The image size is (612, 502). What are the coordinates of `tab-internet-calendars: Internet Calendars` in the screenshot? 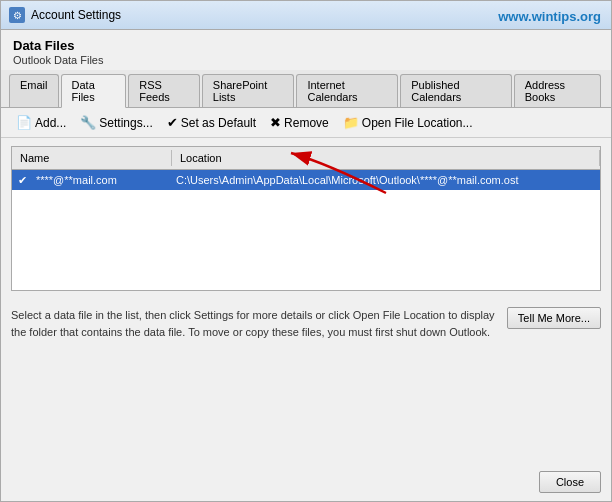 It's located at (347, 90).